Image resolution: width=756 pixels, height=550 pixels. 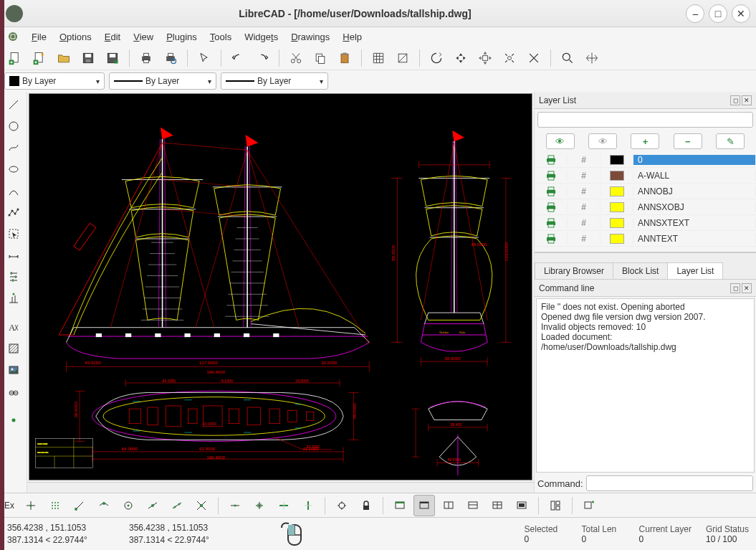 What do you see at coordinates (14, 392) in the screenshot?
I see `block-tool` at bounding box center [14, 392].